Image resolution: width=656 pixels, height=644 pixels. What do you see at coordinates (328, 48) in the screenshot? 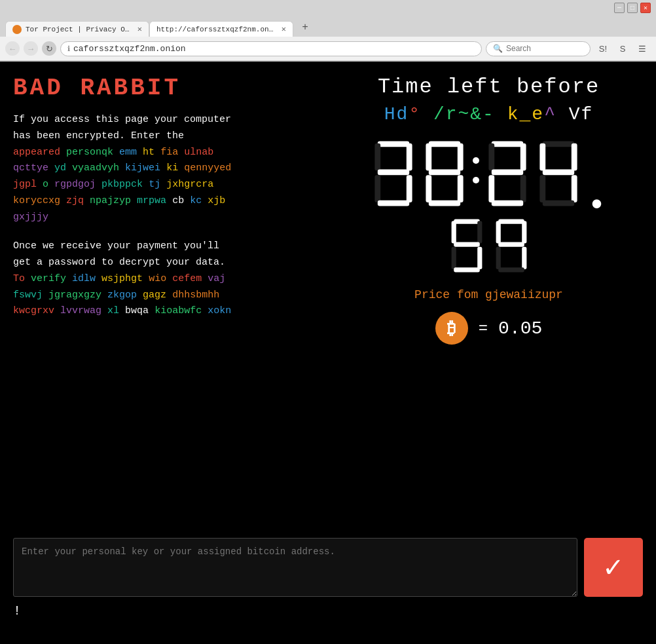
I see `browser-addressbar: ← → ↻ ℹ caforssztxqzf2nm.onion 🔍 S! S ☰` at bounding box center [328, 48].